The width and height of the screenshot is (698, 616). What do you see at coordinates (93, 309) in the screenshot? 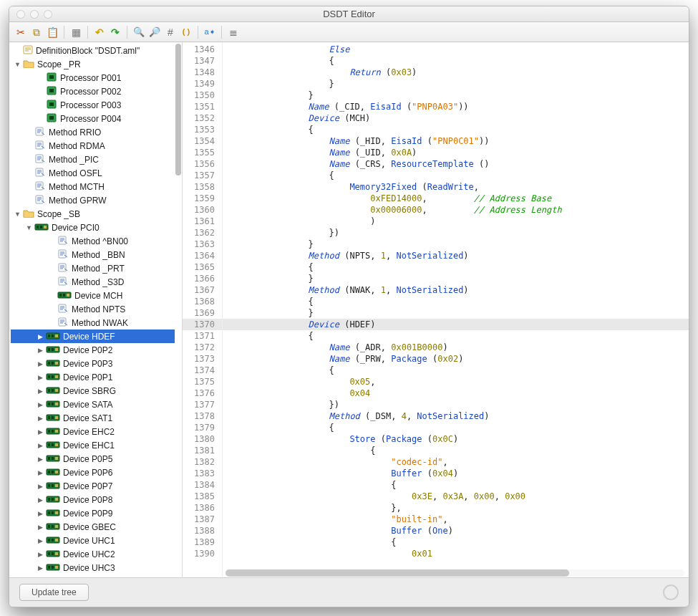
I see `tree-row: Method NPTS` at bounding box center [93, 309].